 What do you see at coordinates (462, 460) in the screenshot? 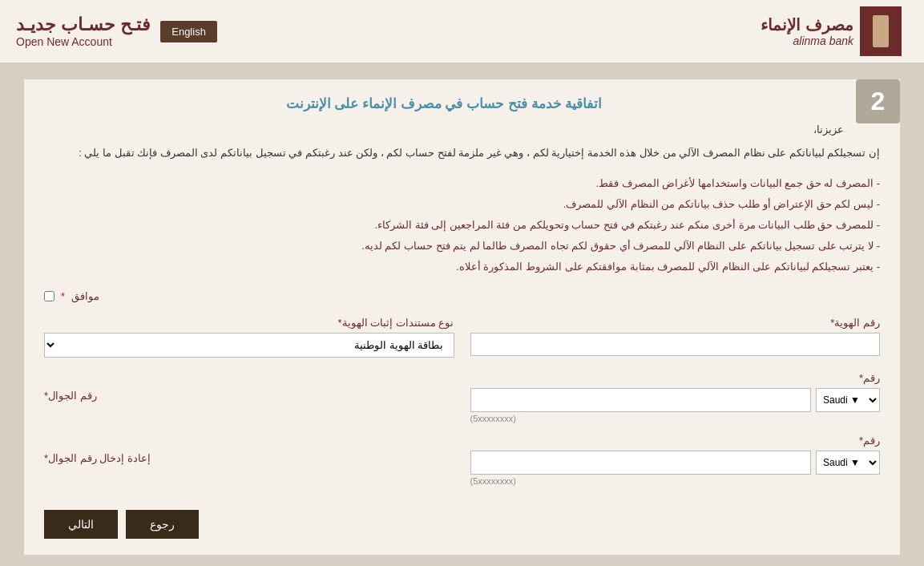
I see `confirm-mobile-row: رقم* Saudi ▼ (5xxxxxxxx) إعادة إدخال رقم…` at bounding box center [462, 460].